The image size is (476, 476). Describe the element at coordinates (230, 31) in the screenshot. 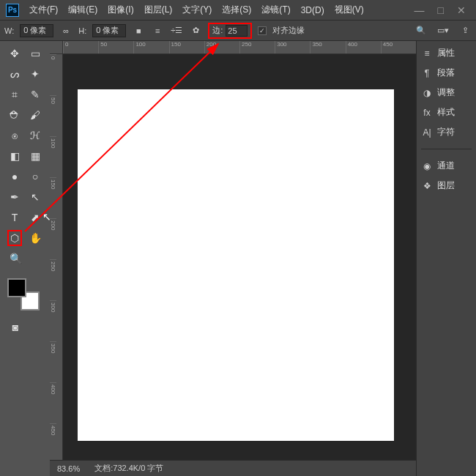

I see `sides-input-group: 边:` at that location.